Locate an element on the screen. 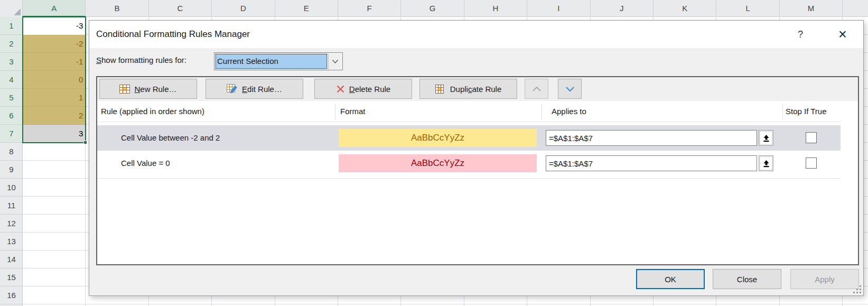 Image resolution: width=868 pixels, height=306 pixels. duplicate-rule-label: Duplicate Rule is located at coordinates (476, 89).